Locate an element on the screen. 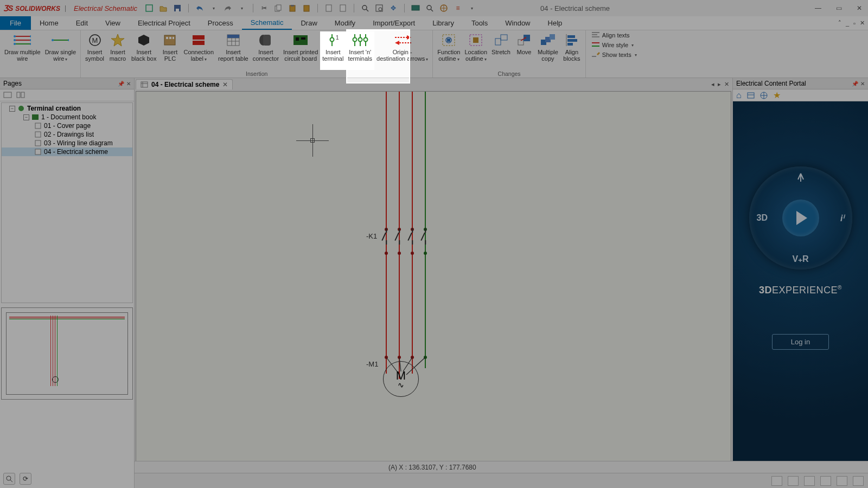 The image size is (868, 488). view-user-icon is located at coordinates (858, 481).